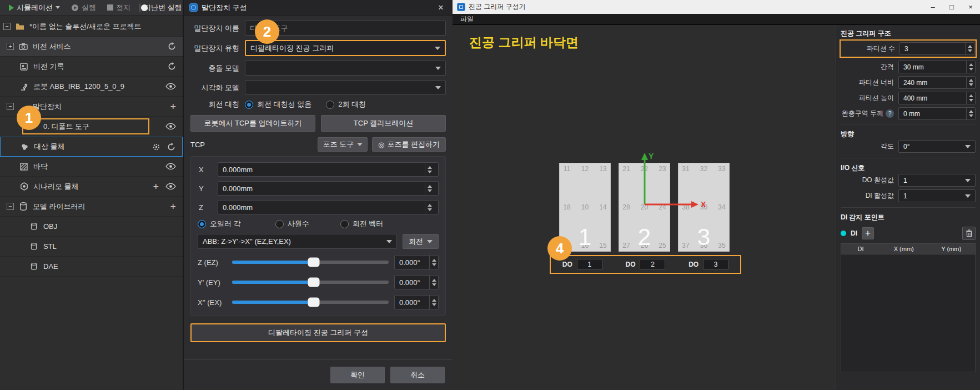 The width and height of the screenshot is (980, 390). Describe the element at coordinates (328, 207) in the screenshot. I see `tcp-z-input: 0.000mm` at that location.